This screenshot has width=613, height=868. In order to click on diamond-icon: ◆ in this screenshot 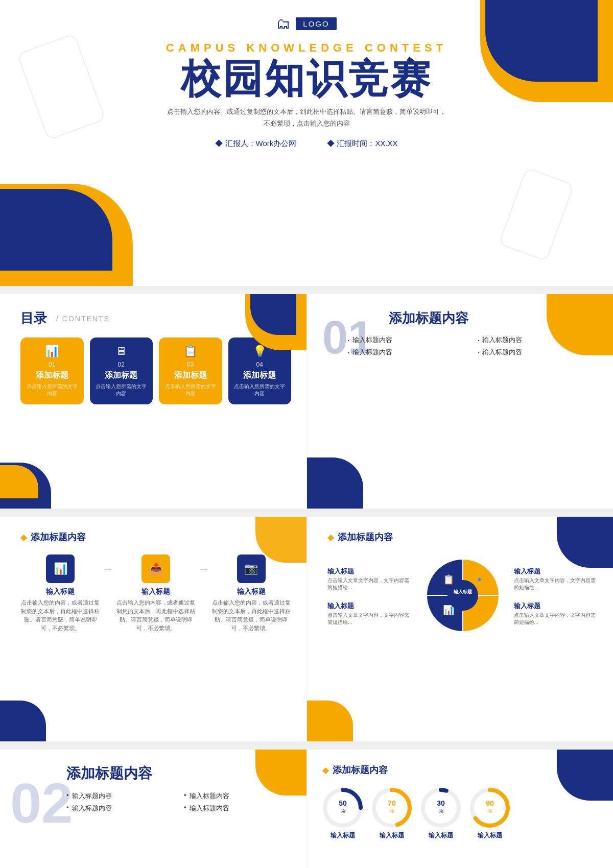, I will do `click(23, 537)`.